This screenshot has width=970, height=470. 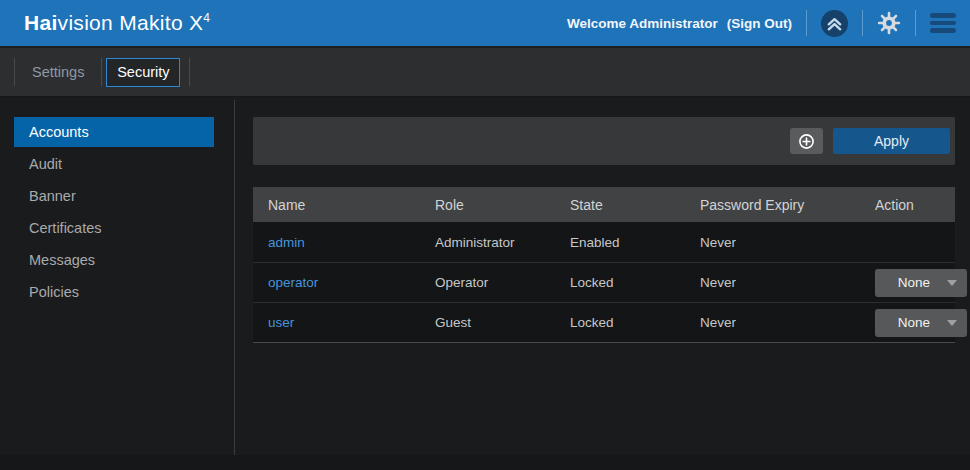 What do you see at coordinates (485, 72) in the screenshot?
I see `tab-bar: Settings Security` at bounding box center [485, 72].